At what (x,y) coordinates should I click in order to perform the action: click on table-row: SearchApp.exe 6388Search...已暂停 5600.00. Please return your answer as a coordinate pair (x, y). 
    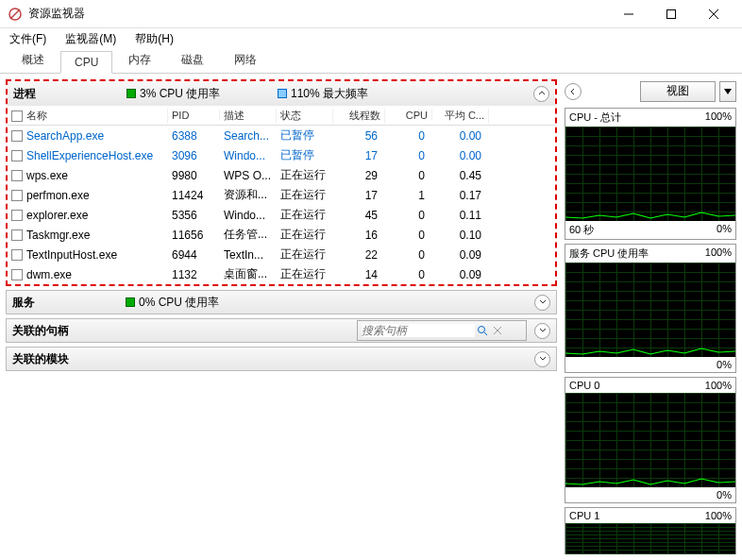
    Looking at the image, I should click on (281, 136).